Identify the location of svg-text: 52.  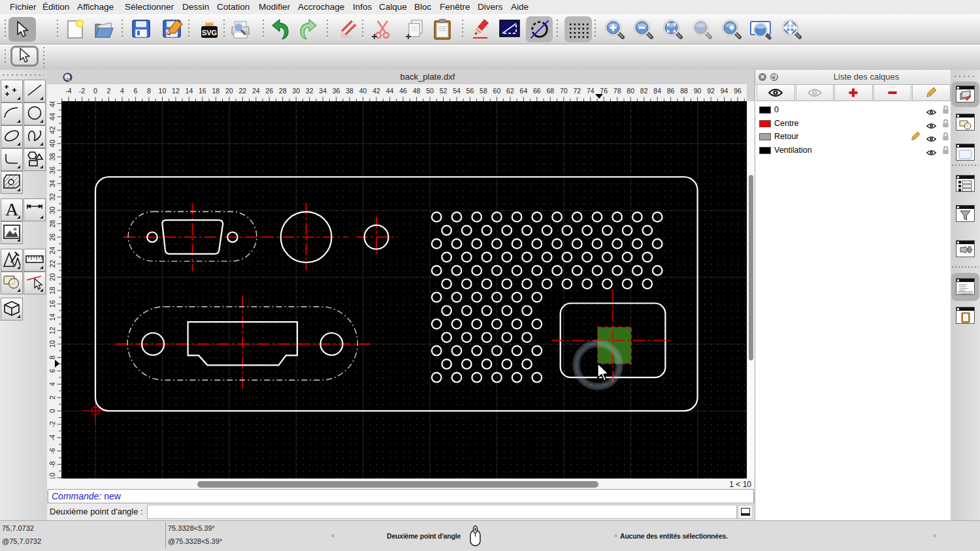
(444, 91).